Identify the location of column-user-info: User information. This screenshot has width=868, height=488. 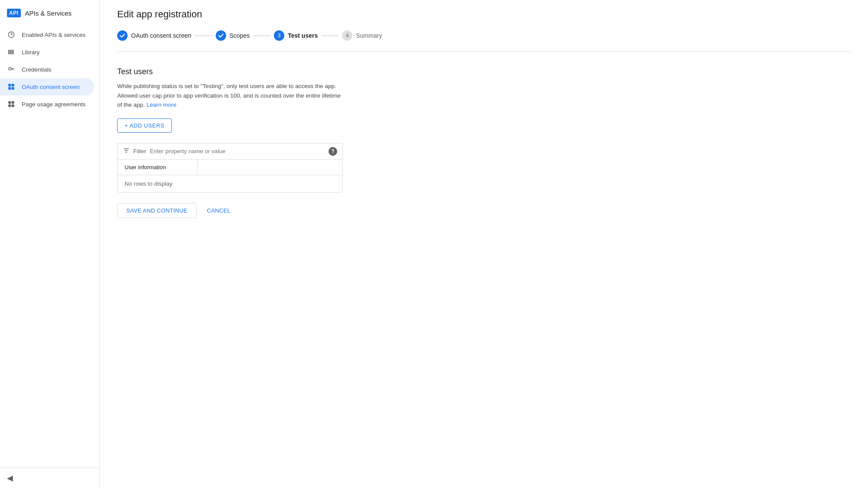
(158, 167).